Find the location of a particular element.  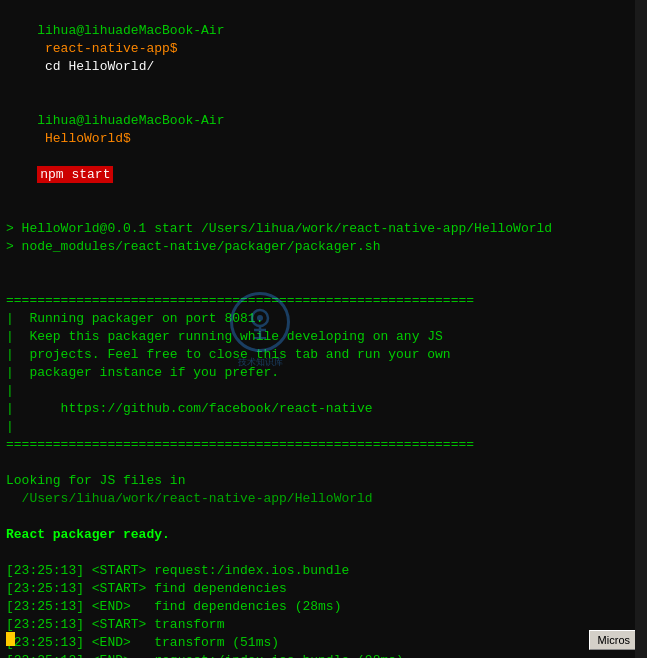

log-6: [23:25:13] <END> request:/index.ios.bund… is located at coordinates (324, 655).